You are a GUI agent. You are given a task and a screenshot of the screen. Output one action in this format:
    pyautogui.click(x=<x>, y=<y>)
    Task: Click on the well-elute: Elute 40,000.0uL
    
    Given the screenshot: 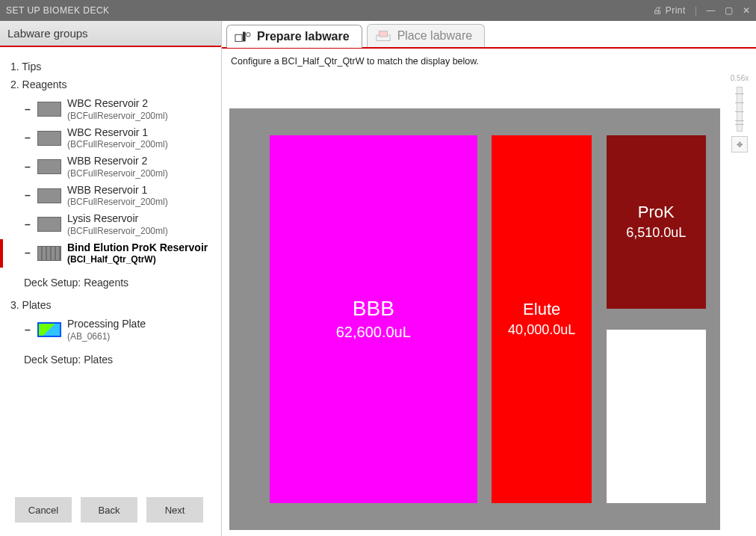 What is the action you would take?
    pyautogui.click(x=541, y=319)
    